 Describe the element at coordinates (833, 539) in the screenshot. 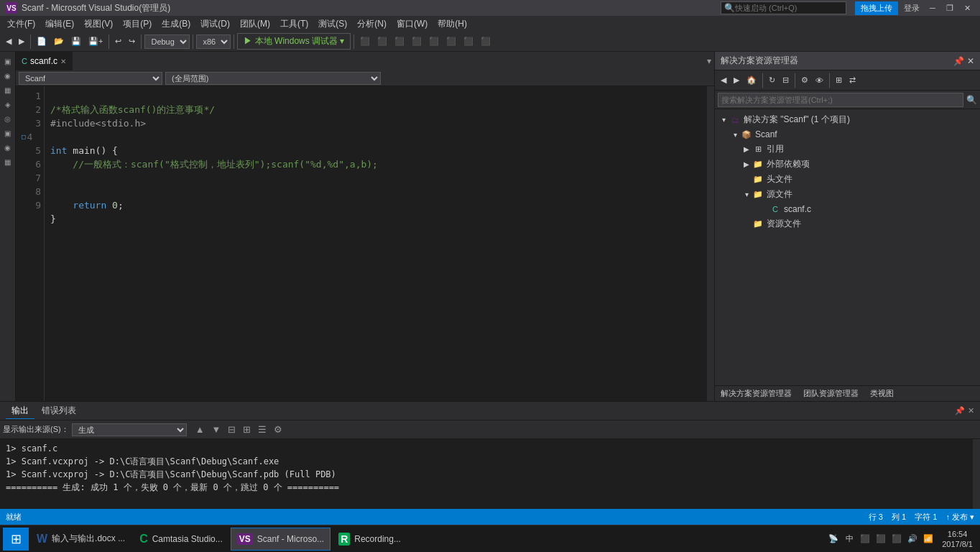

I see `tray-network-icon: 📡` at that location.